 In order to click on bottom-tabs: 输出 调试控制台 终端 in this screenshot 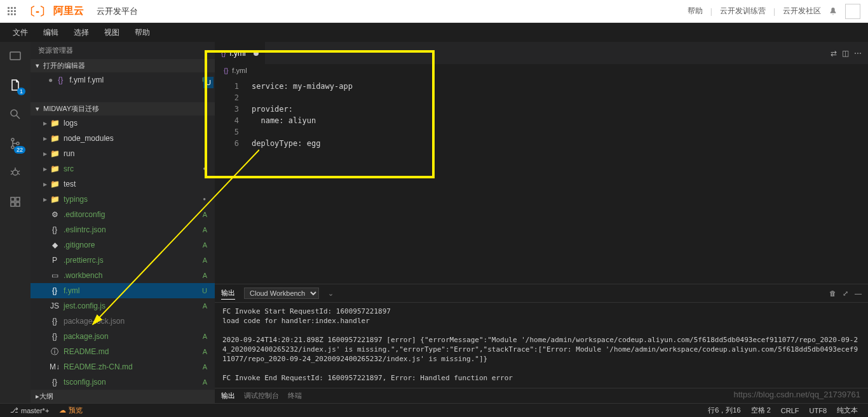, I will do `click(541, 395)`.